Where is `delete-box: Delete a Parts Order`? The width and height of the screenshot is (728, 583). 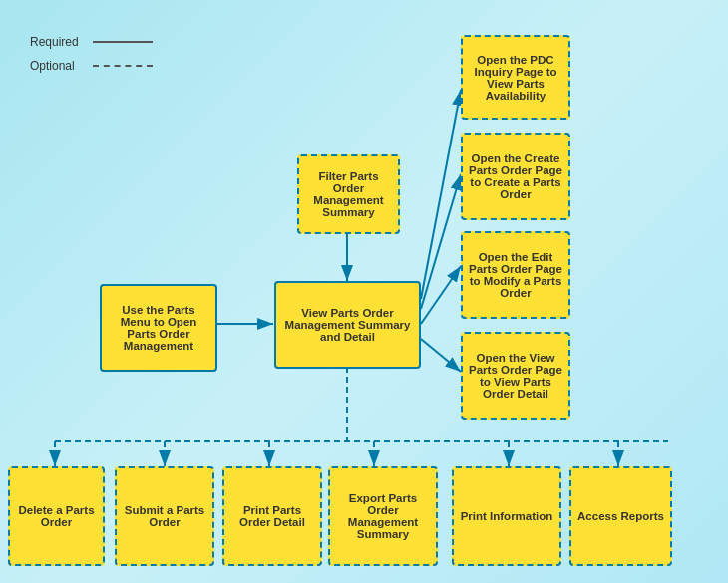
delete-box: Delete a Parts Order is located at coordinates (56, 516).